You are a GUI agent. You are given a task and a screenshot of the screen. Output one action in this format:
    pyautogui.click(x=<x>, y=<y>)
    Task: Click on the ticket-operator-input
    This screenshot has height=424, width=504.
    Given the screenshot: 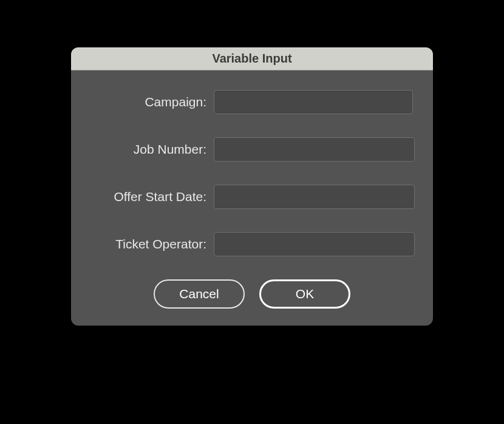 What is the action you would take?
    pyautogui.click(x=315, y=244)
    